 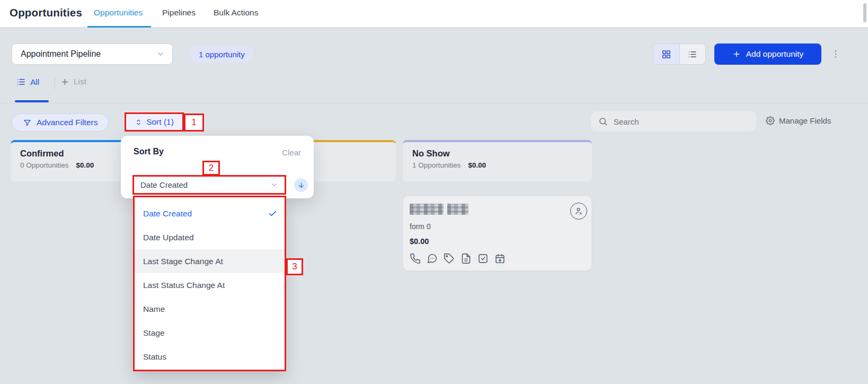 I want to click on kebab-icon, so click(x=836, y=54).